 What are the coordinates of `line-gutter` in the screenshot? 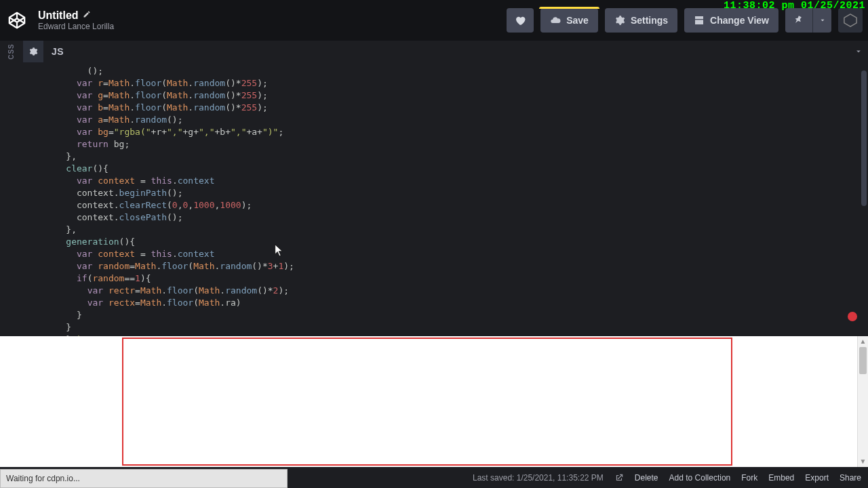 It's located at (22, 199).